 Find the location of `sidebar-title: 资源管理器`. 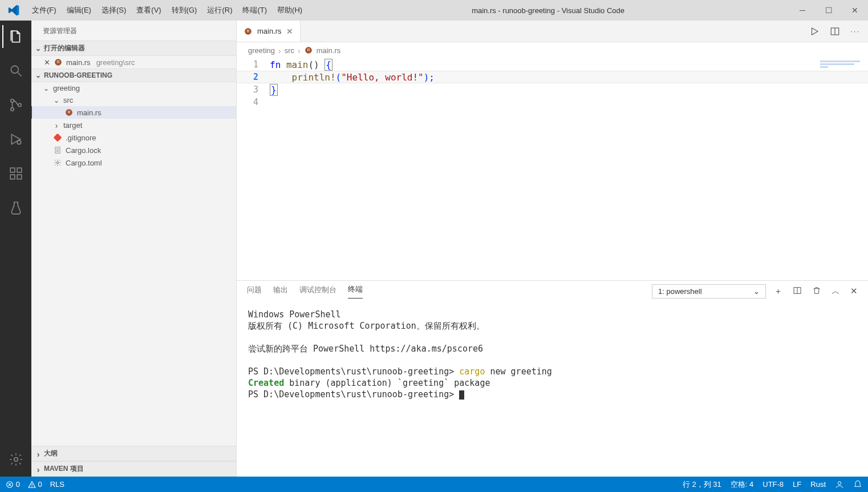

sidebar-title: 资源管理器 is located at coordinates (133, 31).